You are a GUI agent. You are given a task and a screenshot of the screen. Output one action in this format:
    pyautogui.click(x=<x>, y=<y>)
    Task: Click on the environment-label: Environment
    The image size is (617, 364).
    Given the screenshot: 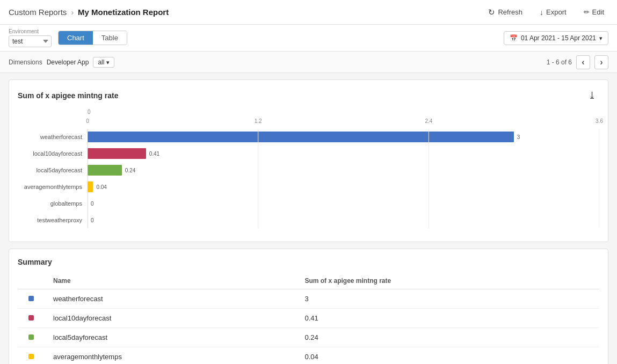 What is the action you would take?
    pyautogui.click(x=30, y=31)
    